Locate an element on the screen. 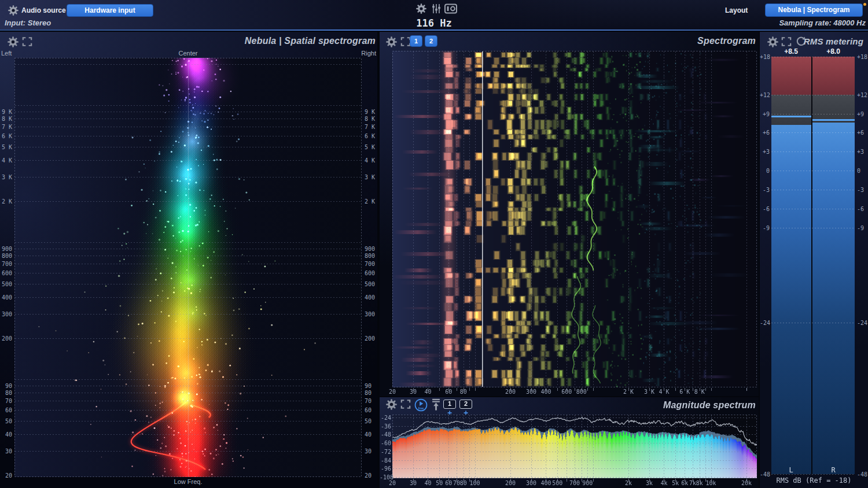 The image size is (868, 488). spectrogram-channel-1-button: 1 is located at coordinates (416, 41).